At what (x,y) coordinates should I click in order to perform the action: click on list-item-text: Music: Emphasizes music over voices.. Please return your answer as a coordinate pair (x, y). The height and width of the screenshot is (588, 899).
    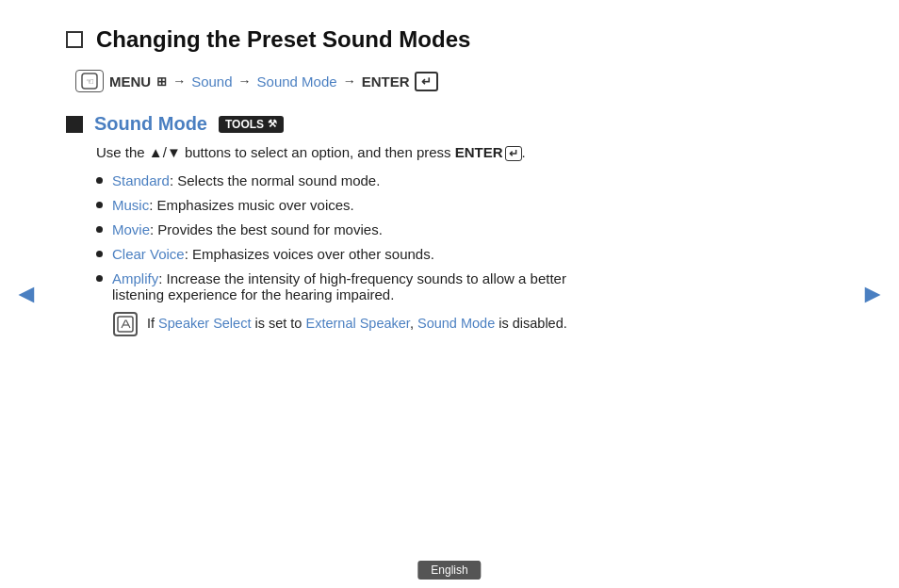
    Looking at the image, I should click on (234, 205).